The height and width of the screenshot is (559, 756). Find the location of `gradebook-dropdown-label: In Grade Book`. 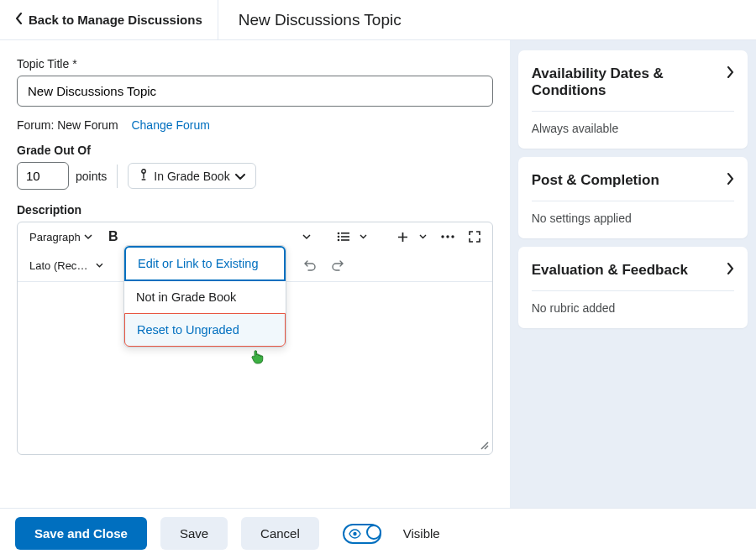

gradebook-dropdown-label: In Grade Book is located at coordinates (192, 176).